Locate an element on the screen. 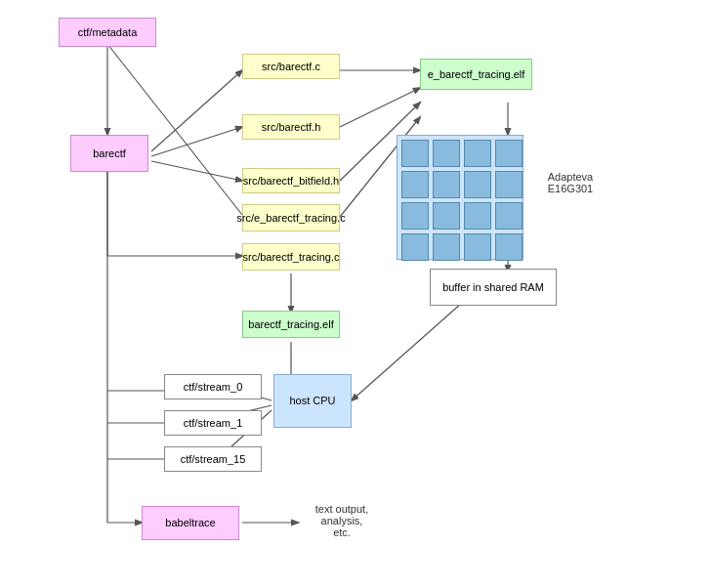  text-output-label: text output, analysis, etc. is located at coordinates (342, 521).